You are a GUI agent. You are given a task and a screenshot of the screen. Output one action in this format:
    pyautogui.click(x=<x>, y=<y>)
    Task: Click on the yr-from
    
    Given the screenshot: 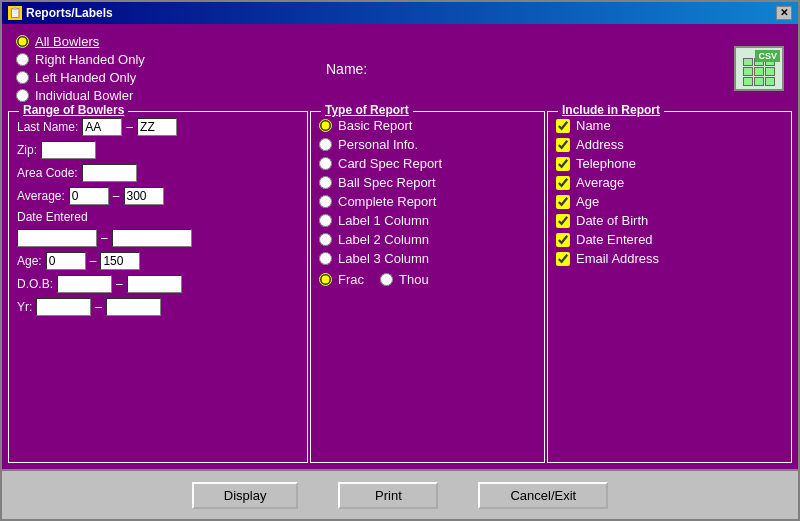 What is the action you would take?
    pyautogui.click(x=64, y=307)
    